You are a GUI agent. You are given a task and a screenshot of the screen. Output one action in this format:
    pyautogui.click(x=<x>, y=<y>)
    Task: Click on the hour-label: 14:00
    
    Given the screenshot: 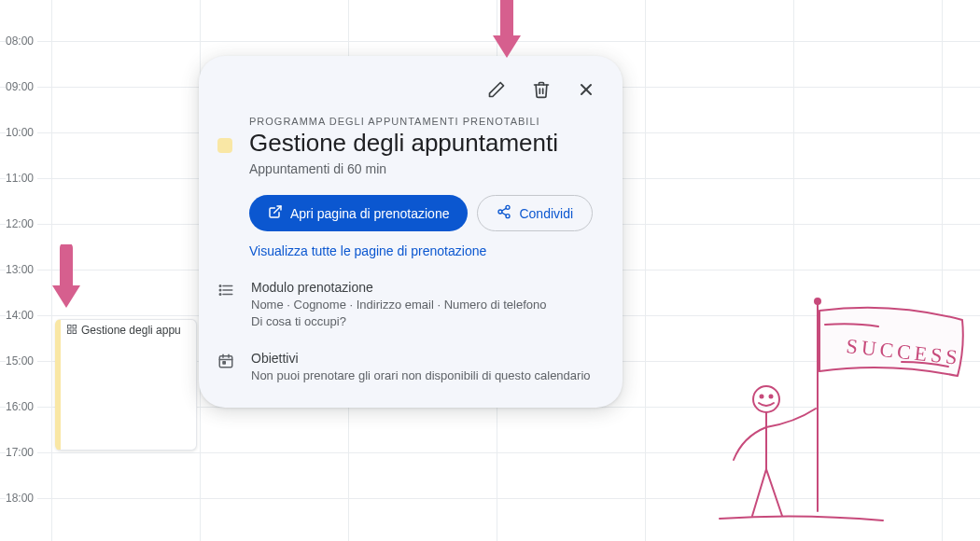 What is the action you would take?
    pyautogui.click(x=21, y=315)
    